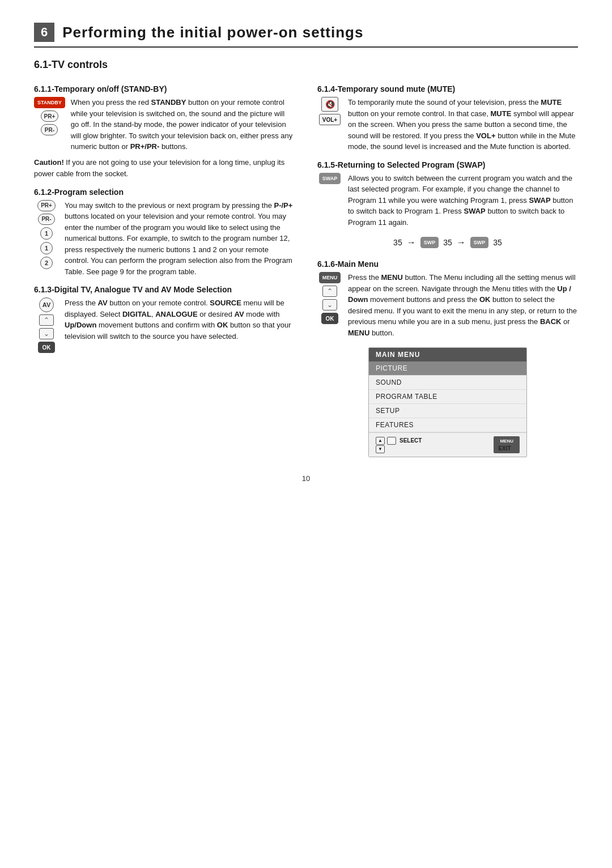 The image size is (612, 868). What do you see at coordinates (164, 168) in the screenshot?
I see `standby-caution: Caution! If you are not going to use you…` at bounding box center [164, 168].